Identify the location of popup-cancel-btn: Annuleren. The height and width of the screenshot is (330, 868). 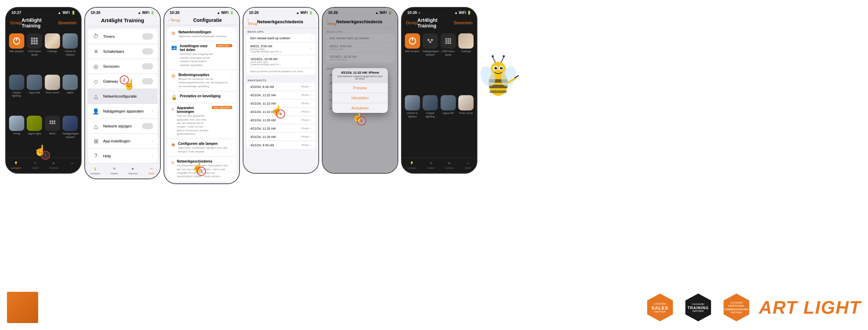
(360, 108).